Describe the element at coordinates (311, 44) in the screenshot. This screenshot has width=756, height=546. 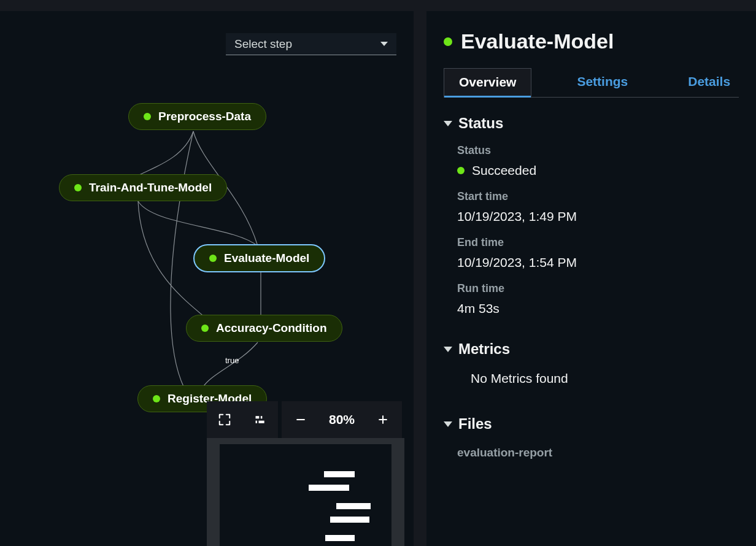
I see `step-select-dropdown: Select step` at that location.